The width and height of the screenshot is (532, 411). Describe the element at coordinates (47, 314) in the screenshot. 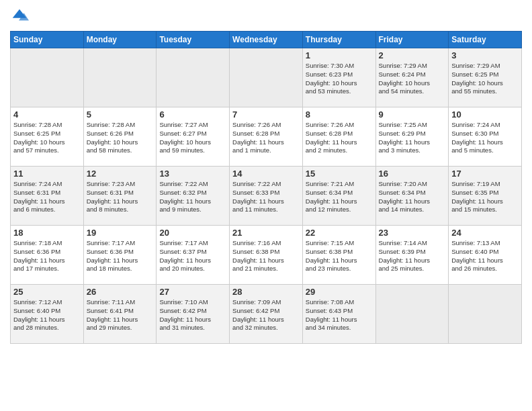

I see `calendar-cell: 25Sunrise: 7:12 AM Sunset: 6:40 PM Dayli…` at that location.